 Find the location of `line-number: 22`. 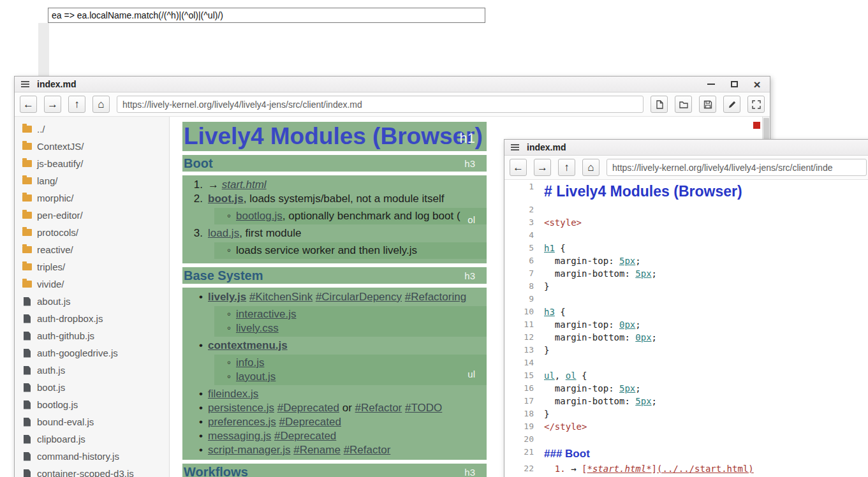

line-number: 22 is located at coordinates (519, 469).